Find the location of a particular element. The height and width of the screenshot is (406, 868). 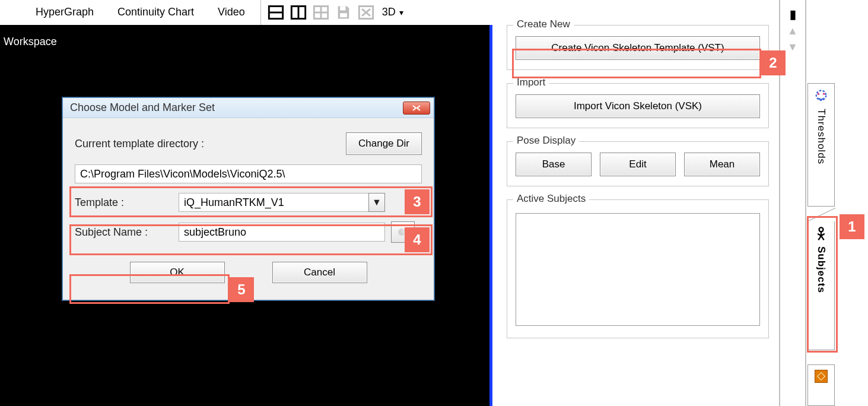

video-tab: Video is located at coordinates (231, 12).